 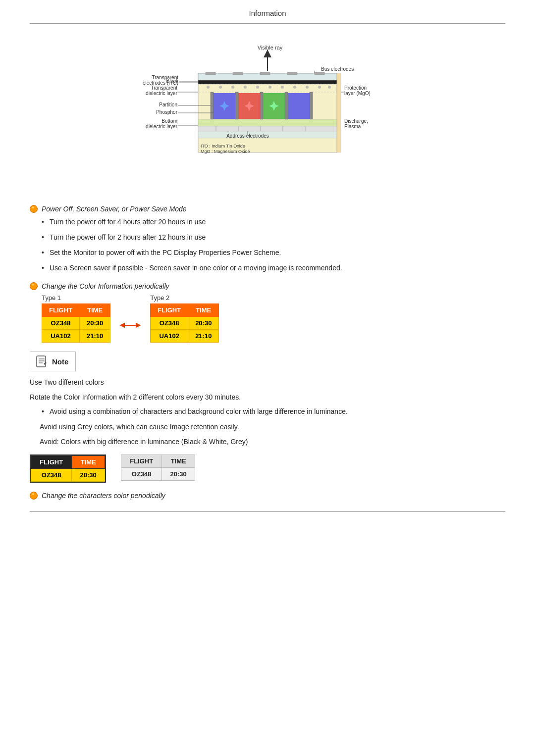 What do you see at coordinates (268, 286) in the screenshot?
I see `change-color-title-row: Change the Color Information periodicall…` at bounding box center [268, 286].